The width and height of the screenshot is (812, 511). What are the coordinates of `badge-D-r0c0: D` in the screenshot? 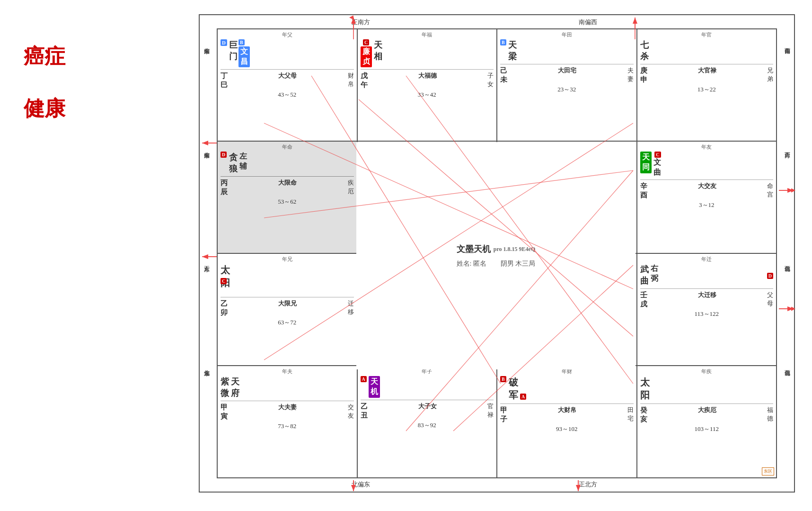 It's located at (224, 43).